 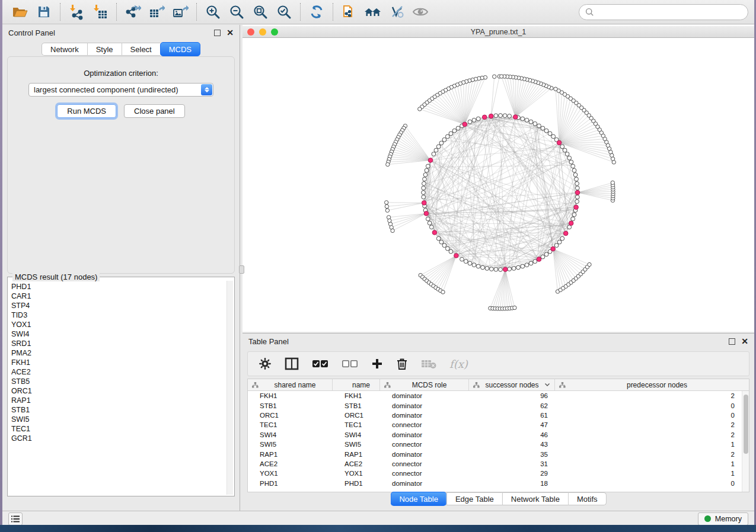 What do you see at coordinates (291, 385) in the screenshot?
I see `column-header-shared-name: shared name` at bounding box center [291, 385].